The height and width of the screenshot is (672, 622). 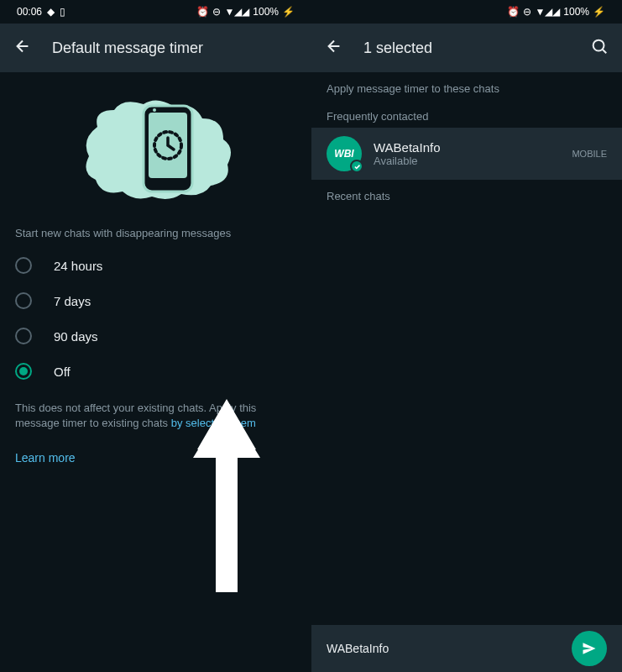 I want to click on status-bar-left: 00:06 ◆ ▯ ⏰ ⊖ ▼◢◢ 100% ⚡, so click(x=156, y=12).